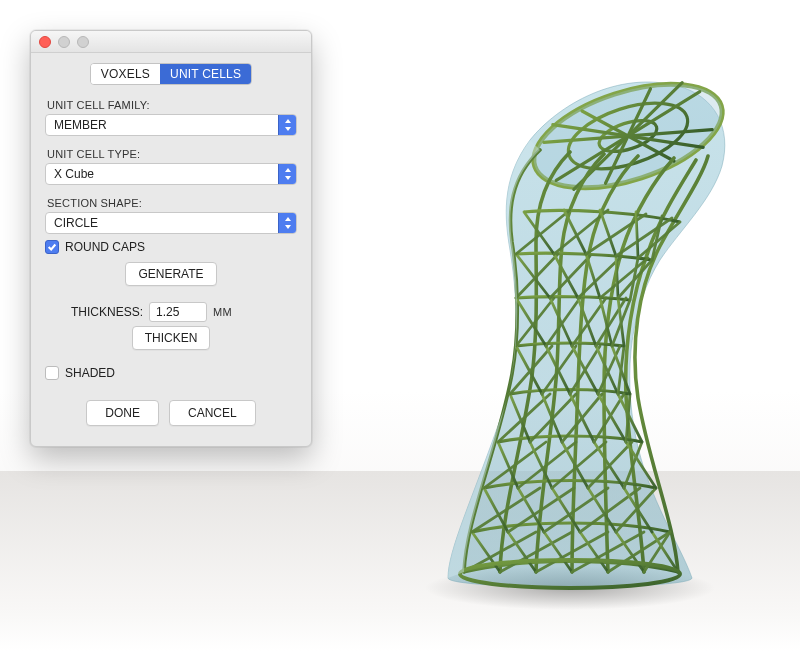 The height and width of the screenshot is (651, 800). Describe the element at coordinates (172, 203) in the screenshot. I see `section-shape-label: SECTION SHAPE:` at that location.